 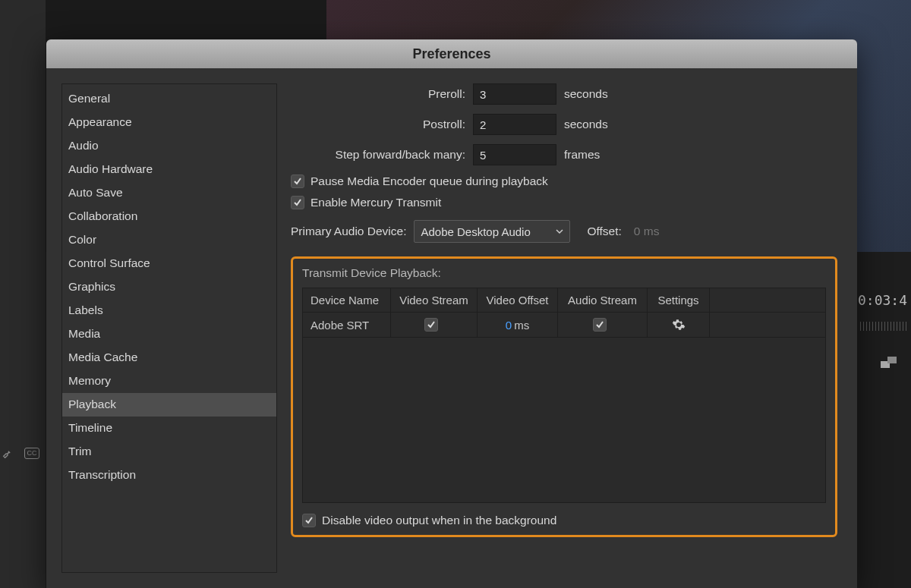 I want to click on sidebar-item-control-surface: Control Surface, so click(x=169, y=264).